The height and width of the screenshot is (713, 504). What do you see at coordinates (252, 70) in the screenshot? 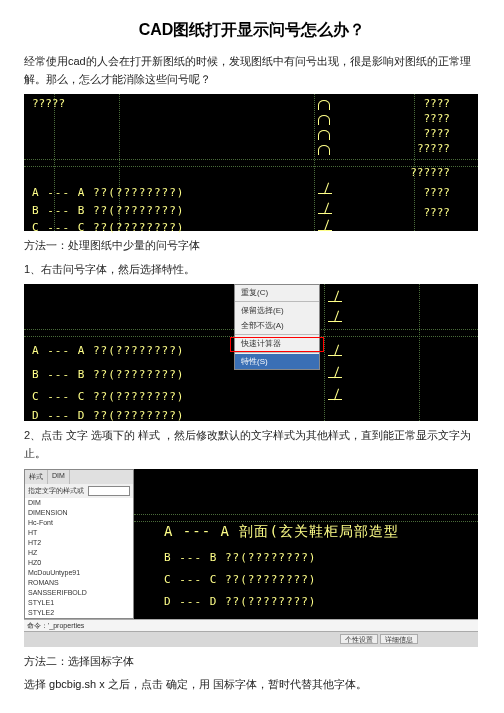
I see `intro-paragraph: 经常使用cad的人会在打开新图纸的时候，发现图纸中有问号出现，很是影响对图纸的正…` at bounding box center [252, 70].